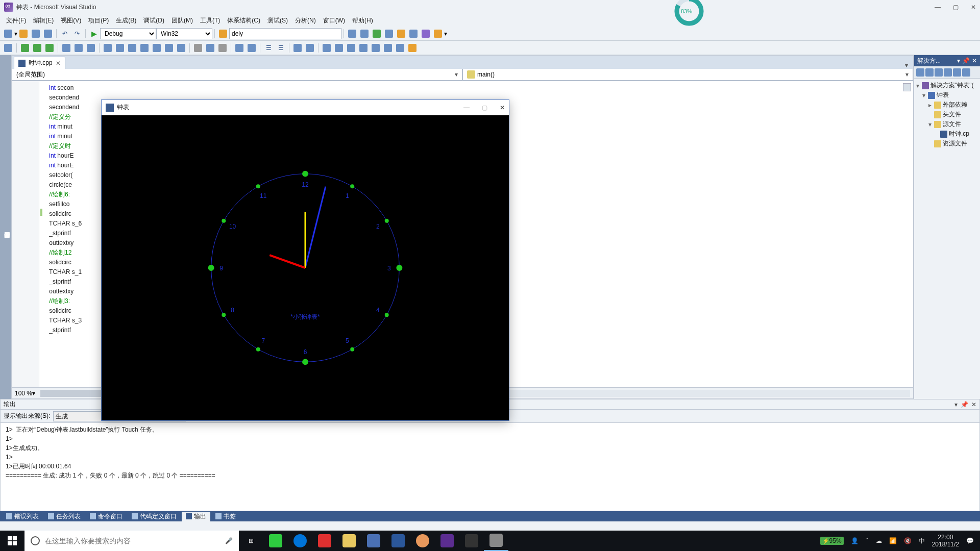 Image resolution: width=980 pixels, height=551 pixels. Describe the element at coordinates (278, 20) in the screenshot. I see `menu-test: 测试(S)` at that location.